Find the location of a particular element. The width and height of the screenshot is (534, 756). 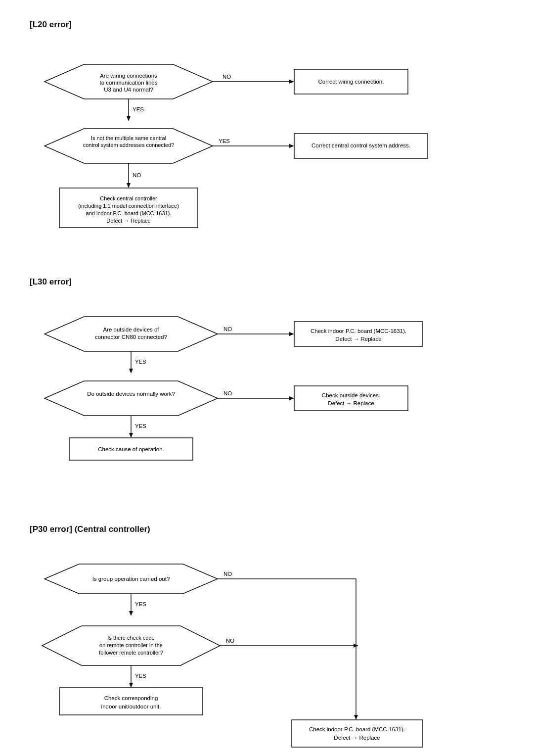

svg-text:Is not the multiple same centr: Is not the multiple same central is located at coordinates (129, 138).